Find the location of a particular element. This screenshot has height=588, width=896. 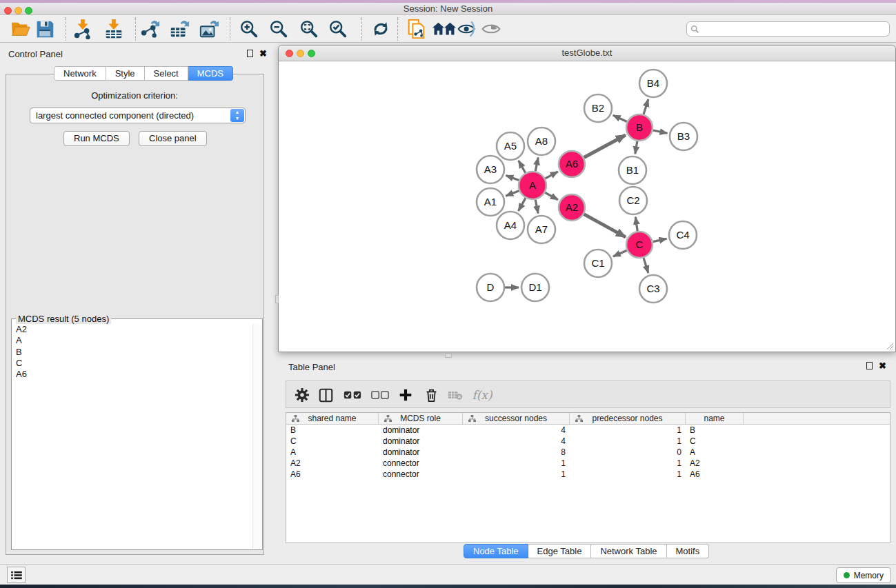

close-panel-button: Close panel is located at coordinates (172, 139).